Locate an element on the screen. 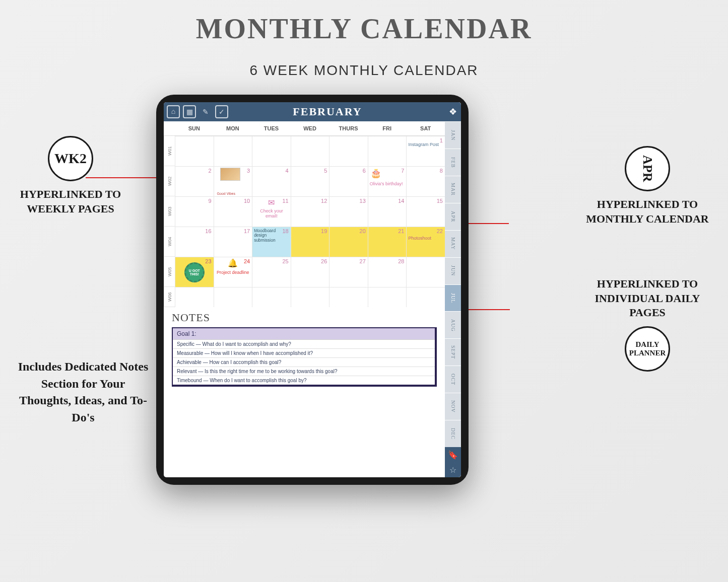 The image size is (728, 582). goal-line: Timebound — When do I want to accomplish… is located at coordinates (304, 381).